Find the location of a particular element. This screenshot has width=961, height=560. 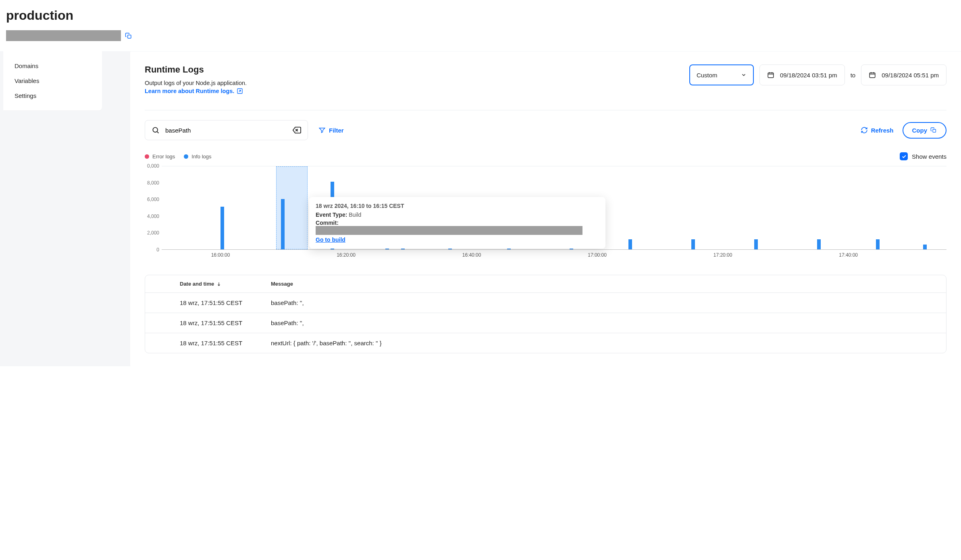

refresh-label: Refresh is located at coordinates (882, 131).